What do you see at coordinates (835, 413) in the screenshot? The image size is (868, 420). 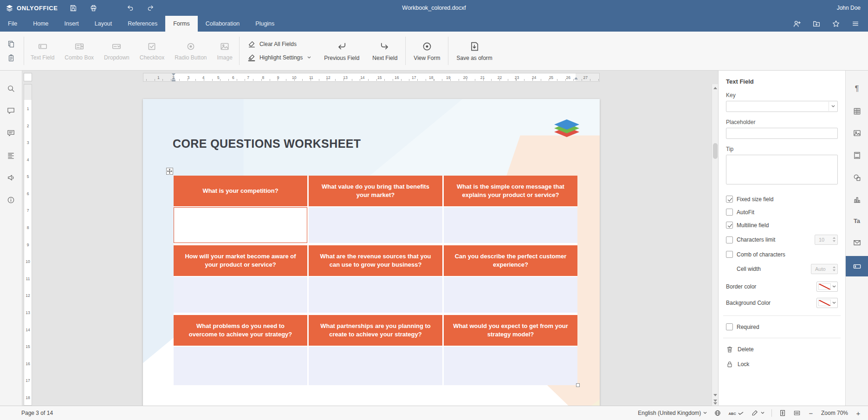 I see `zoom-level: Zoom 70%` at bounding box center [835, 413].